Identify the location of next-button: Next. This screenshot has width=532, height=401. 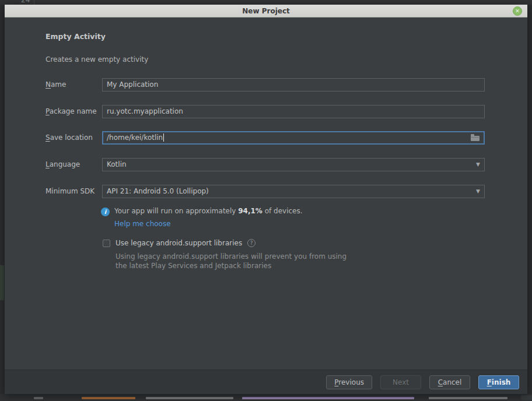
(401, 382).